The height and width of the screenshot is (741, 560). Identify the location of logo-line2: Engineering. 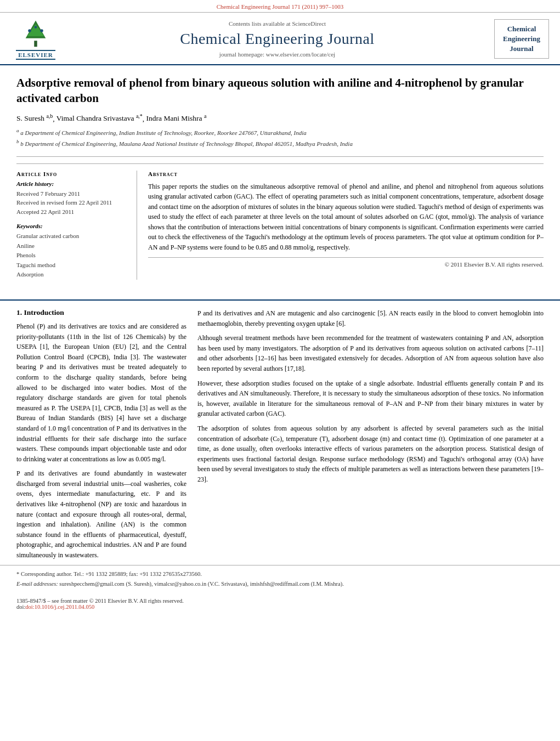
(522, 39).